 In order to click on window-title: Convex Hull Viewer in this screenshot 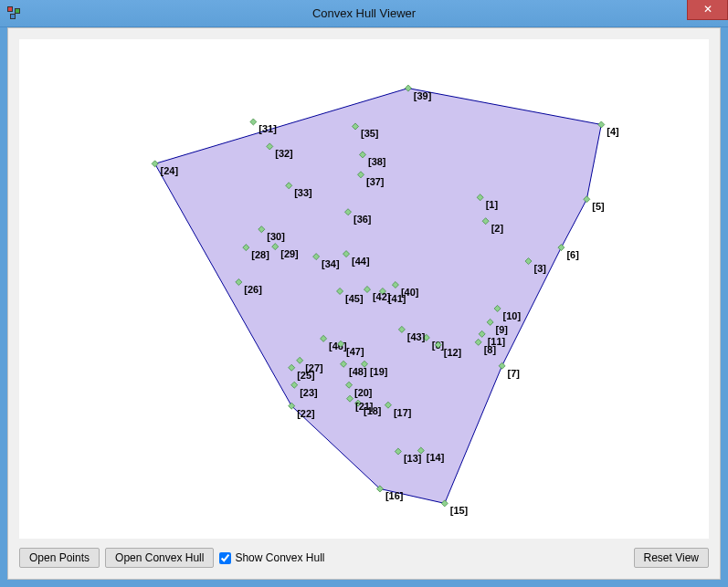, I will do `click(364, 13)`.